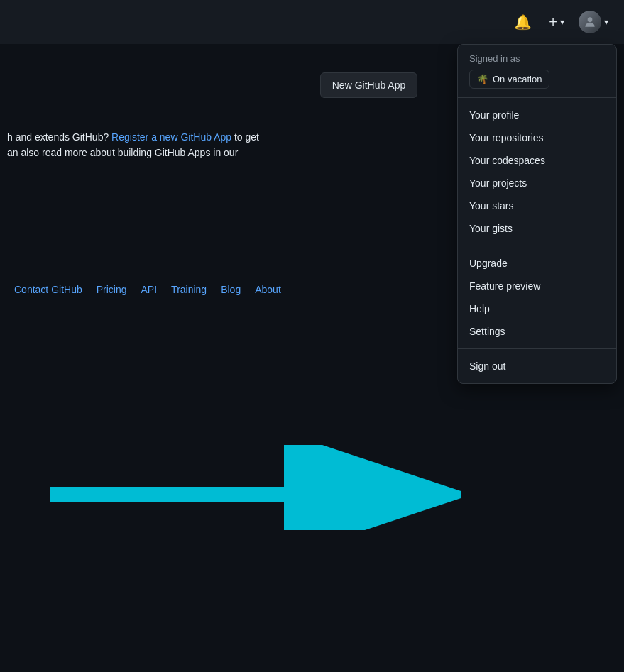 Image resolution: width=624 pixels, height=672 pixels. Describe the element at coordinates (537, 172) in the screenshot. I see `profile-section: Your profile Your repositories Your code…` at that location.